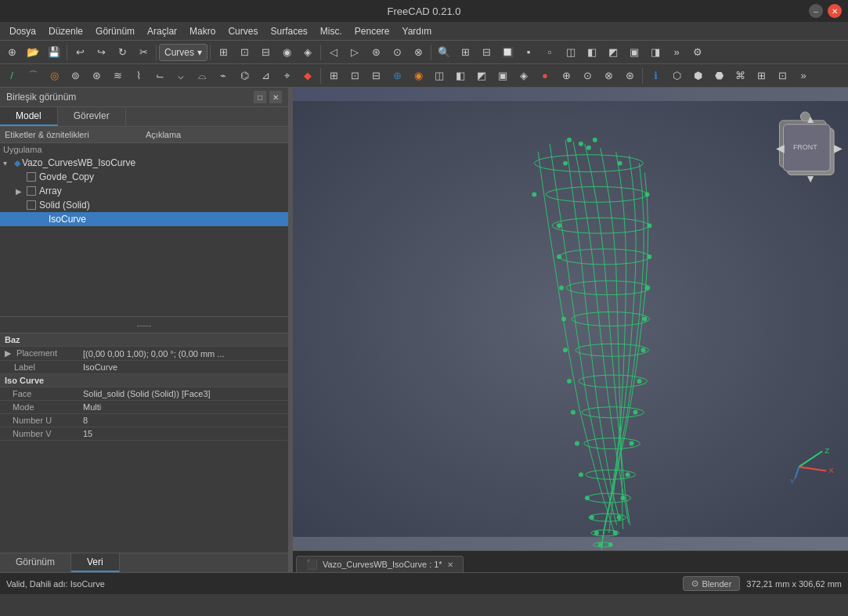 Image resolution: width=848 pixels, height=616 pixels. Describe the element at coordinates (465, 52) in the screenshot. I see `zoom-a: ⊞` at that location.